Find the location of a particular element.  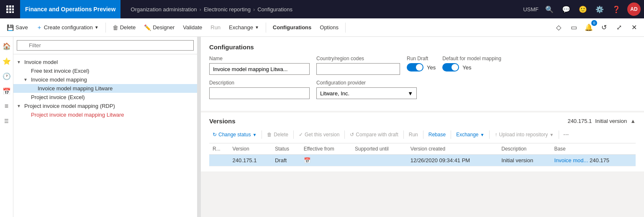

run-button: Run is located at coordinates (216, 28).